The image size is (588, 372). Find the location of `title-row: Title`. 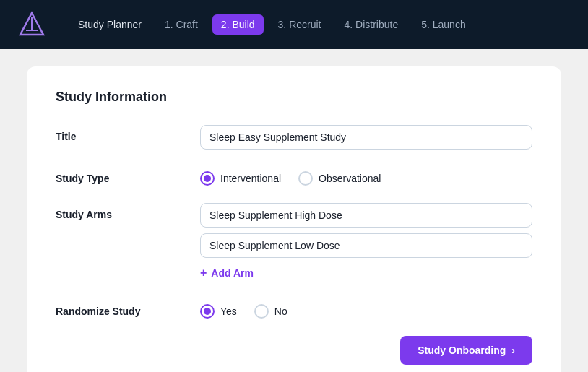

title-row: Title is located at coordinates (294, 137).